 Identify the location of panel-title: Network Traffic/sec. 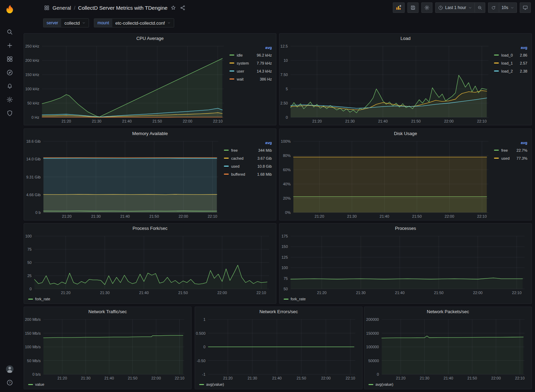
(108, 311).